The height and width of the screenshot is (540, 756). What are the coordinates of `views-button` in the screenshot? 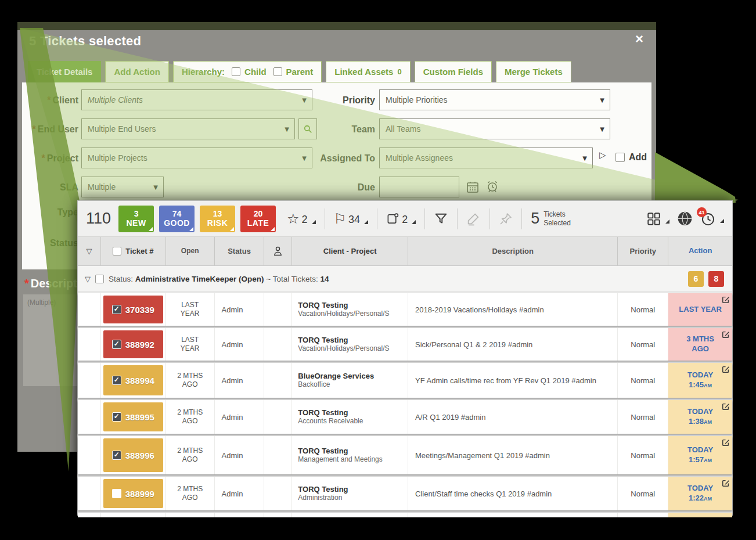 It's located at (658, 219).